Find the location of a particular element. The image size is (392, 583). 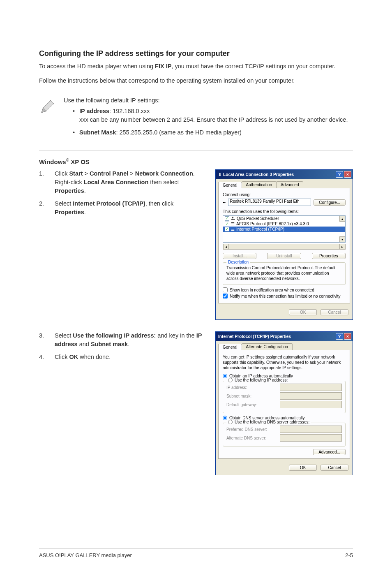

preferred-dns-input is located at coordinates (311, 429).